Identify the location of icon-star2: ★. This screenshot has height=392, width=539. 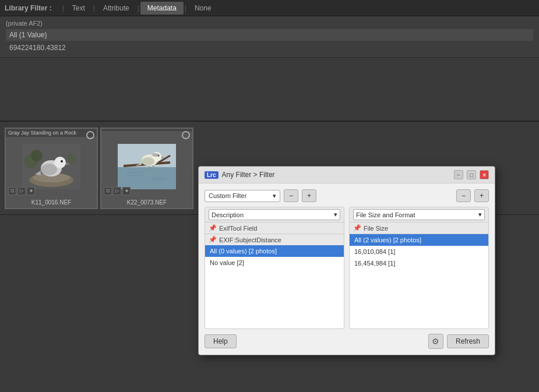
(126, 191).